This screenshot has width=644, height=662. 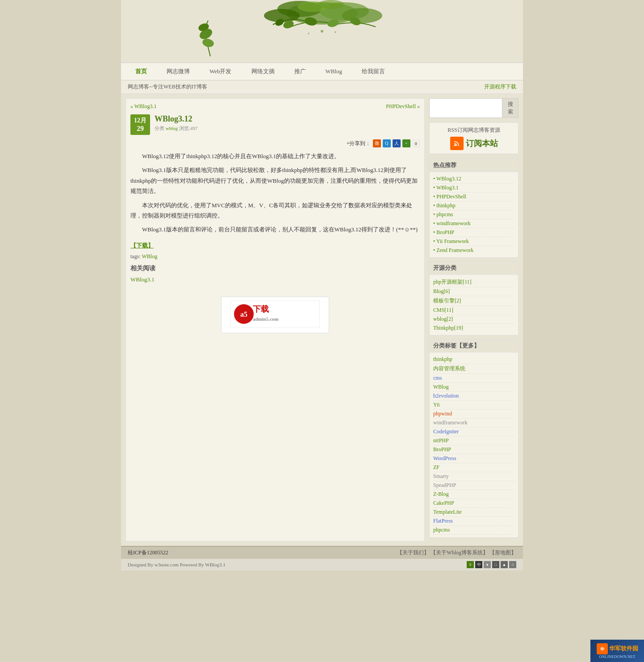 What do you see at coordinates (474, 328) in the screenshot?
I see `open-cat-6: Thinkphp[19]` at bounding box center [474, 328].